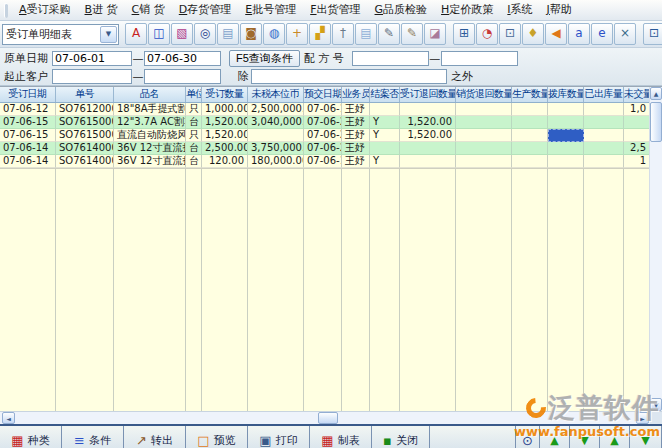 This screenshot has width=662, height=448. Describe the element at coordinates (390, 58) in the screenshot. I see `formula-from-input` at that location.